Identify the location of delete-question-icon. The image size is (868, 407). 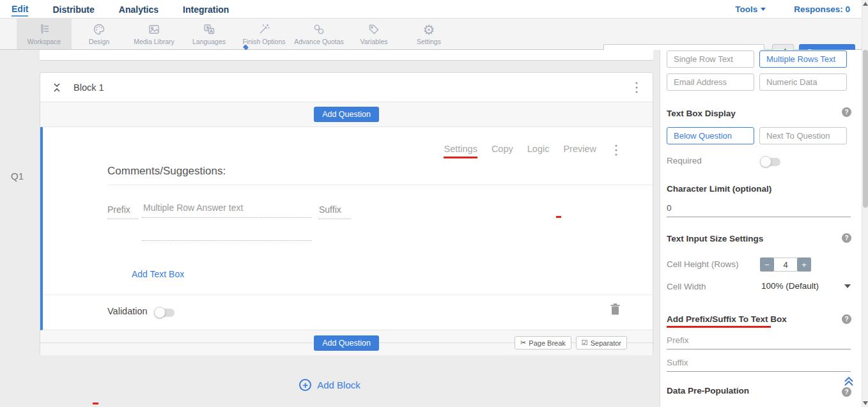
(615, 311).